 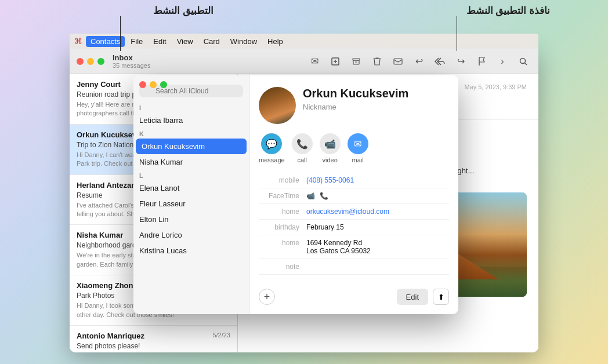 What do you see at coordinates (302, 144) in the screenshot?
I see `call-action-icon: 📞` at bounding box center [302, 144].